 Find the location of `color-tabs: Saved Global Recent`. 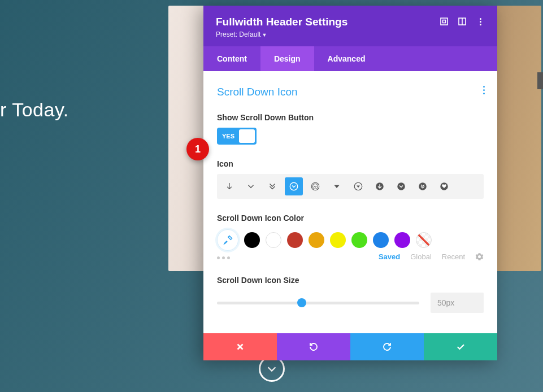

color-tabs: Saved Global Recent is located at coordinates (350, 256).